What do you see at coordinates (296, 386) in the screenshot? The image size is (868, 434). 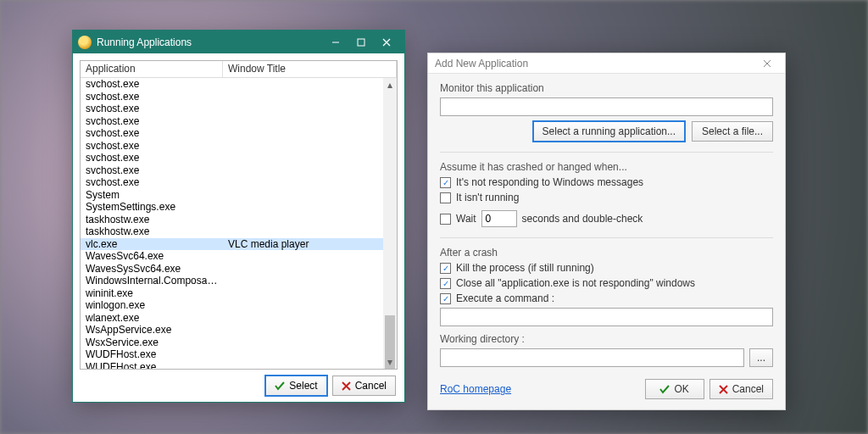 I see `select-button: Select` at bounding box center [296, 386].